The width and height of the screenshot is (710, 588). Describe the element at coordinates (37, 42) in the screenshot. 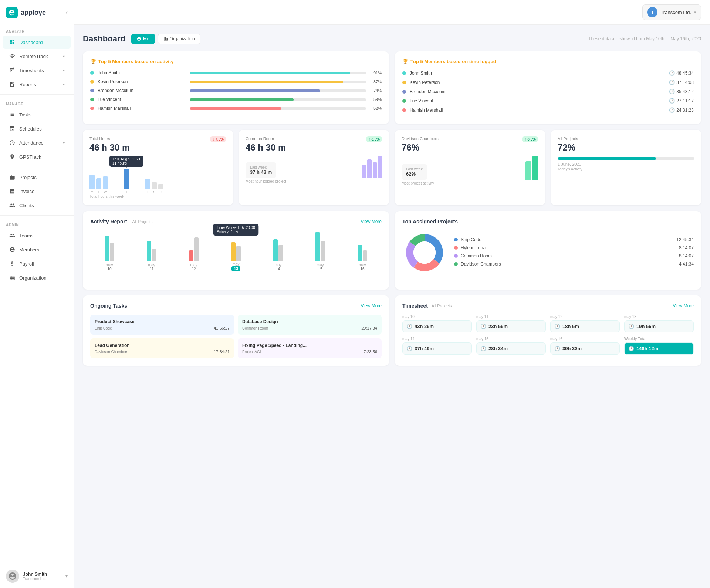

I see `sidebar-item-dashboard: Dashboard` at that location.